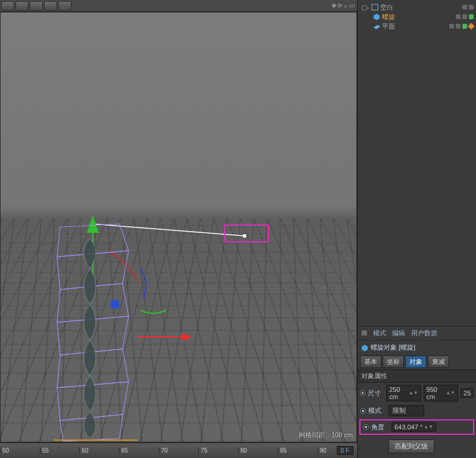 This screenshot has height=458, width=476. What do you see at coordinates (371, 362) in the screenshot?
I see `tab-basic: 基本` at bounding box center [371, 362].